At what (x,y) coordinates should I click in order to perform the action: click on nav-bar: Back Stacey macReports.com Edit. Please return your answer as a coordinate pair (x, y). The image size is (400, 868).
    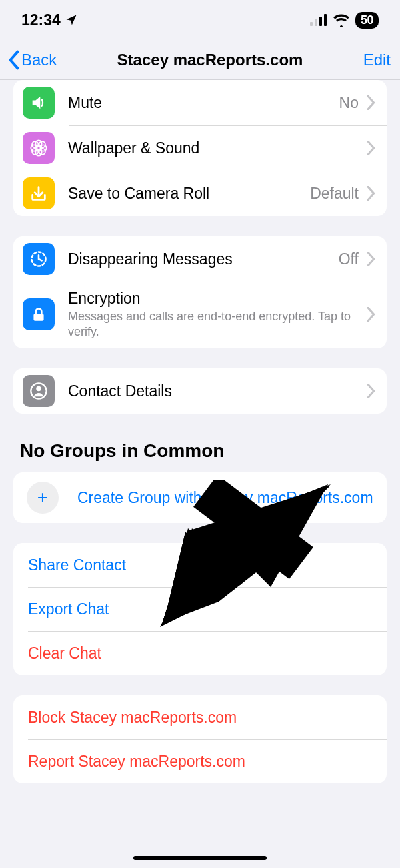
    Looking at the image, I should click on (200, 60).